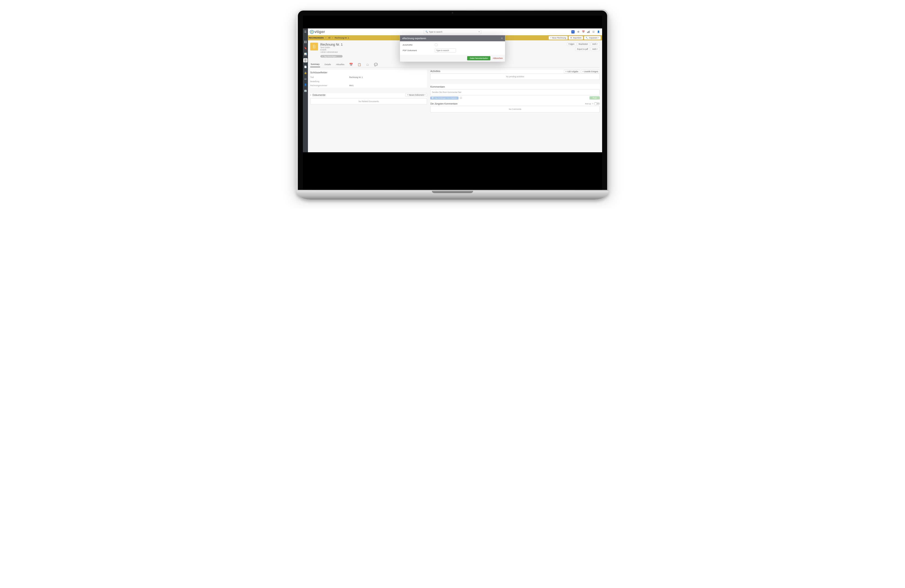 This screenshot has width=905, height=588. Describe the element at coordinates (446, 50) in the screenshot. I see `pdf-document-search: 🔍` at that location.